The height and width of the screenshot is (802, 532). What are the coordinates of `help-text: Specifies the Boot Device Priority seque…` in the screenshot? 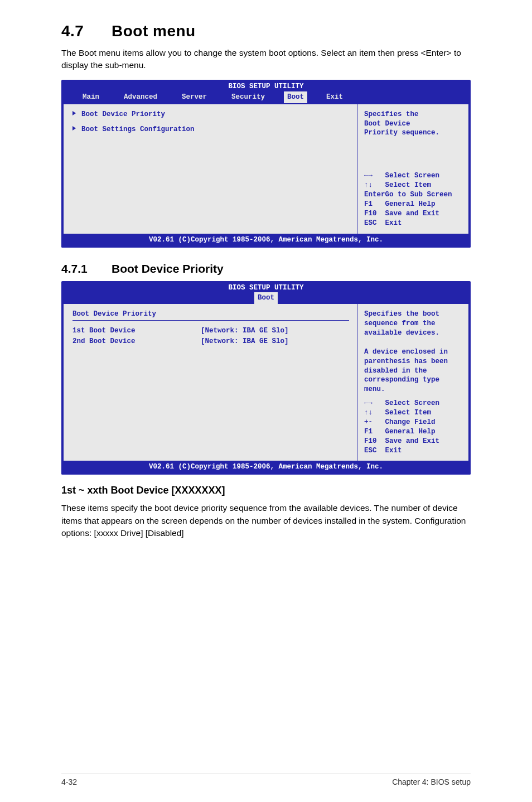 It's located at (414, 124).